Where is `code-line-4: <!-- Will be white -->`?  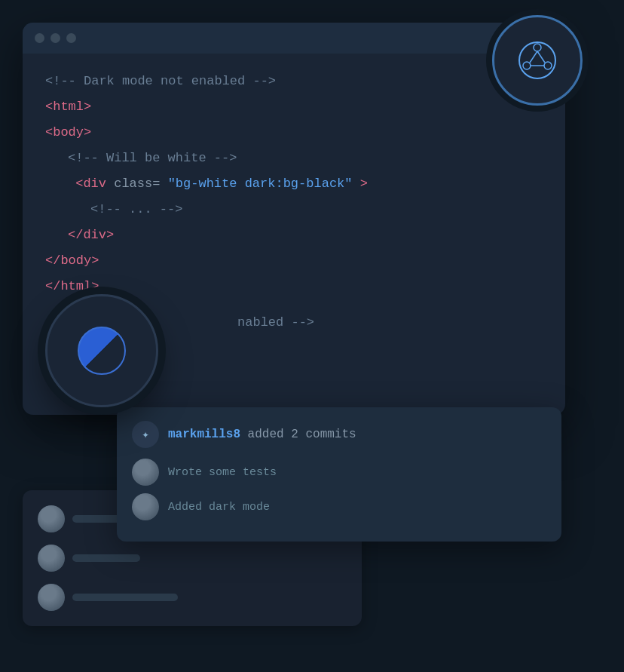
code-line-4: <!-- Will be white --> is located at coordinates (294, 158).